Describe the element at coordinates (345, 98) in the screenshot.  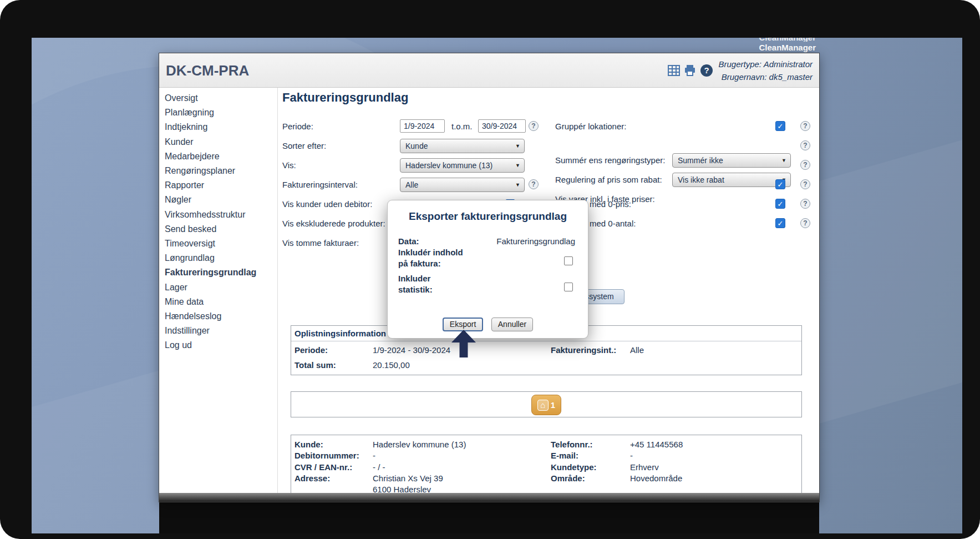
I see `page-title: Faktureringsgrundlag` at that location.